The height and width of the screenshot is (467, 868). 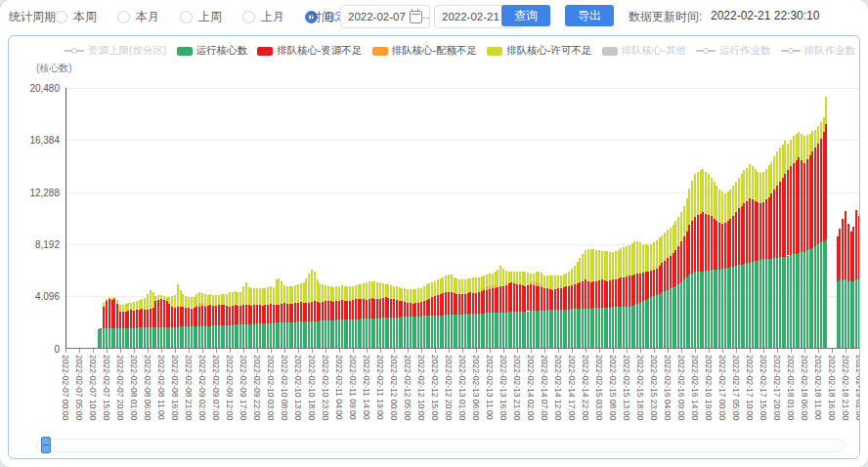 I want to click on bar-segment-queue_license, so click(x=117, y=302).